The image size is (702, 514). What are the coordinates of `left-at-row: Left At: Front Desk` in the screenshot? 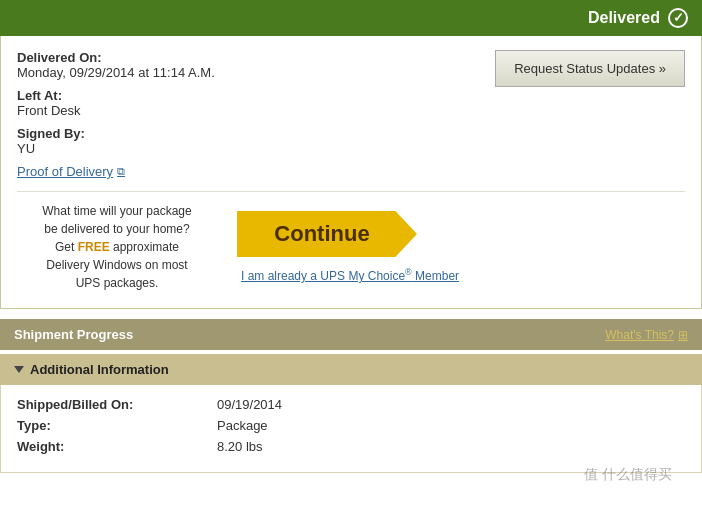 It's located at (256, 103).